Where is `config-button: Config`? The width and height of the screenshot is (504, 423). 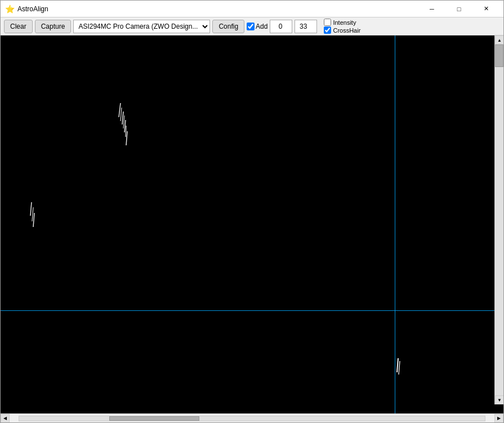 config-button: Config is located at coordinates (229, 26).